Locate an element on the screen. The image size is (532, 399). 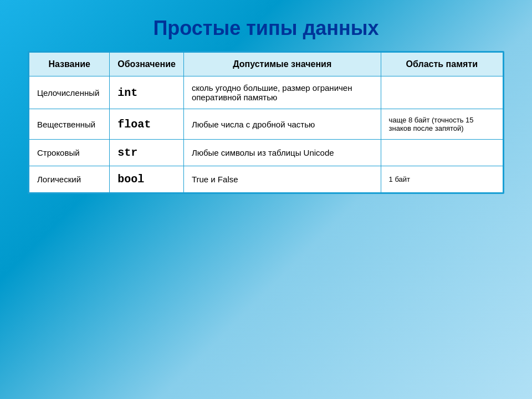
cell-name-3: Логический is located at coordinates (70, 180).